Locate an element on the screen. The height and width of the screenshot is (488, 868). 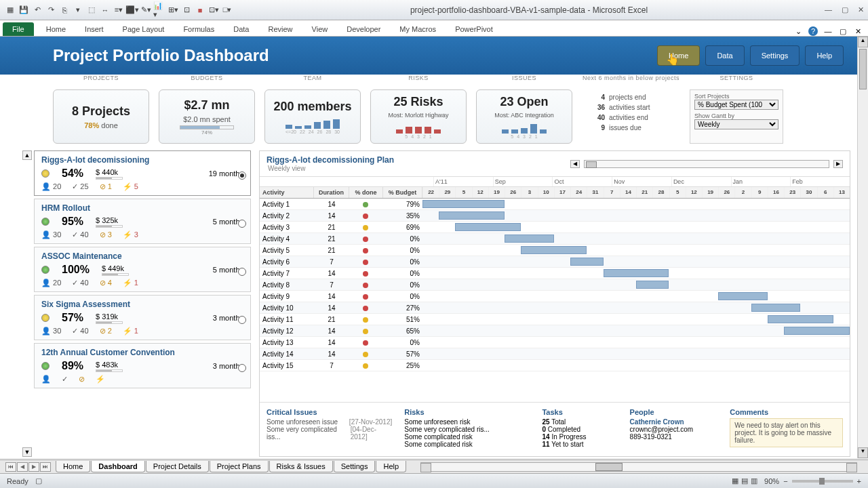
ribbon-tab-view: View is located at coordinates (320, 29).